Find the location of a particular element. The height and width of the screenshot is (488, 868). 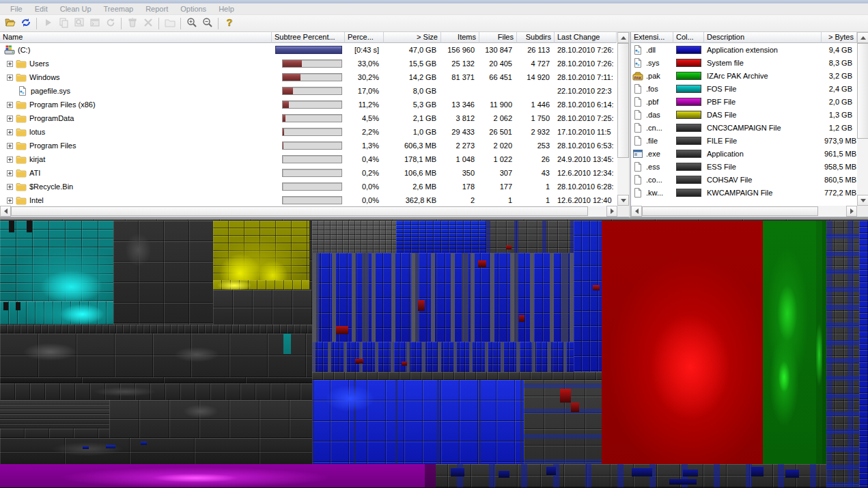

treemap-region-right-edge-blue is located at coordinates (863, 354).